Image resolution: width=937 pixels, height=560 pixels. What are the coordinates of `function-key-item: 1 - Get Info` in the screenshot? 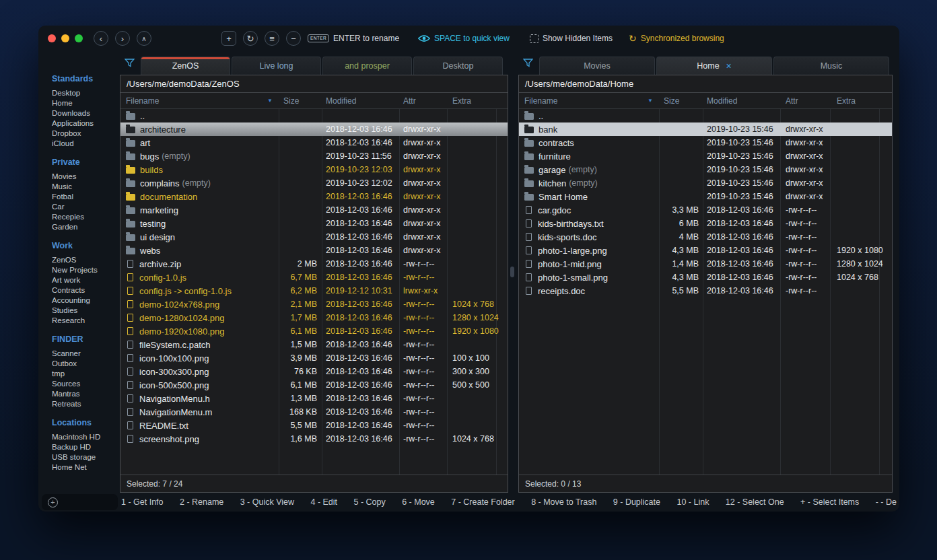 It's located at (143, 502).